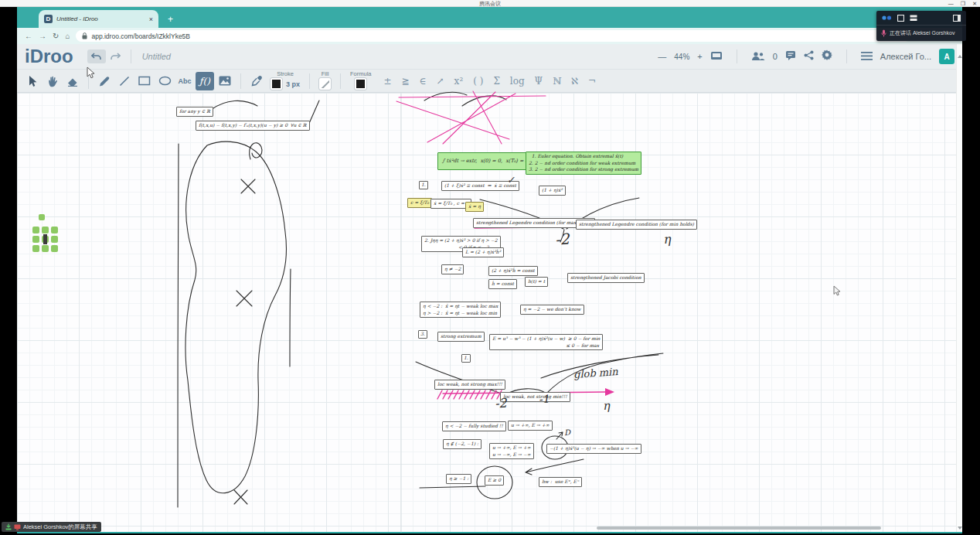 The image size is (980, 535). I want to click on forward-icon: →, so click(43, 36).